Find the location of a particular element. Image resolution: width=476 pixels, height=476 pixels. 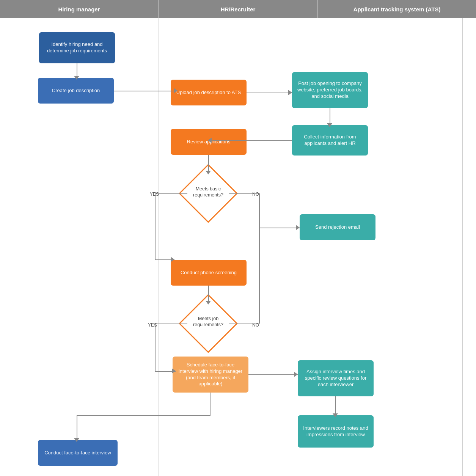

conduct-face-box: Conduct face-to-face interview is located at coordinates (78, 453).